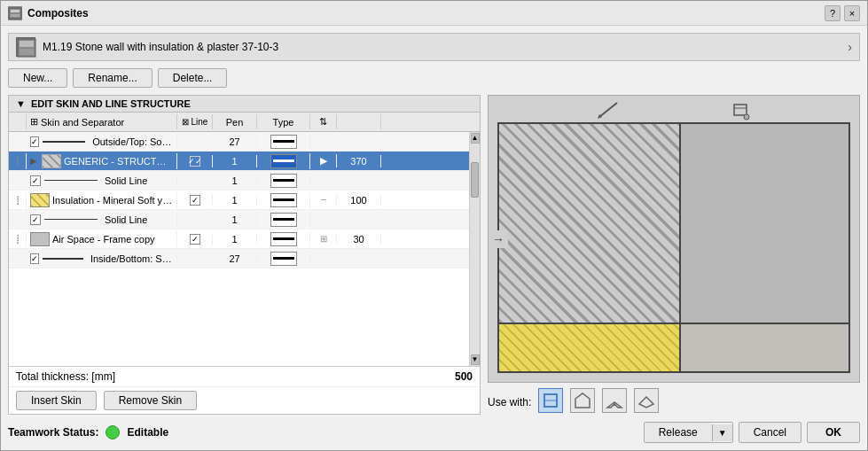  Describe the element at coordinates (678, 432) in the screenshot. I see `release-button: Release` at that location.